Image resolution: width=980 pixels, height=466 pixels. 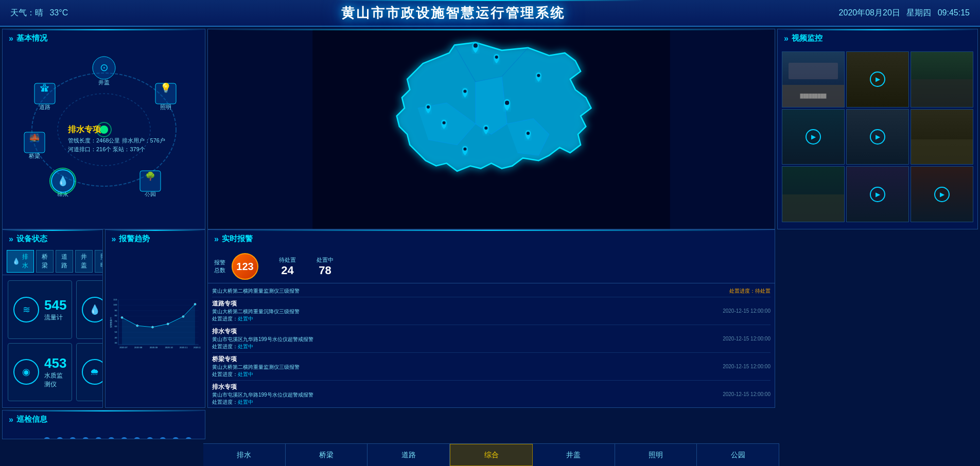 What do you see at coordinates (244, 455) in the screenshot?
I see `nav-btn-drainage: 排水` at bounding box center [244, 455].